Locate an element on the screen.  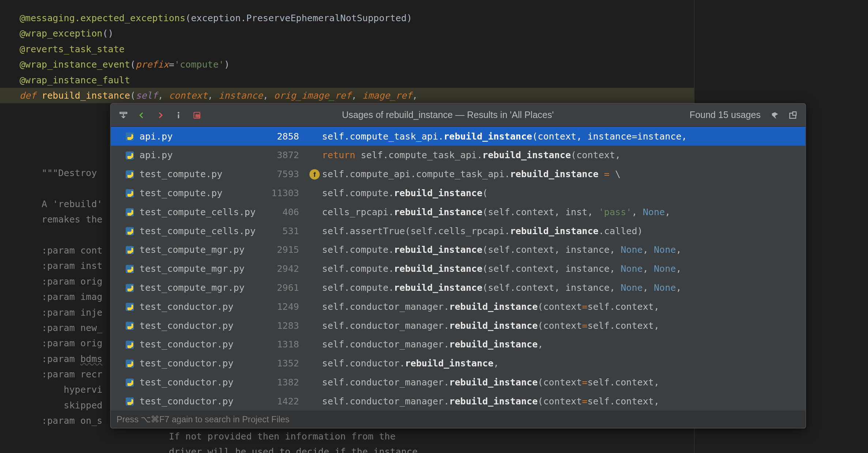
code-line: def rebuild_instance(self, context, inst… is located at coordinates (347, 95).